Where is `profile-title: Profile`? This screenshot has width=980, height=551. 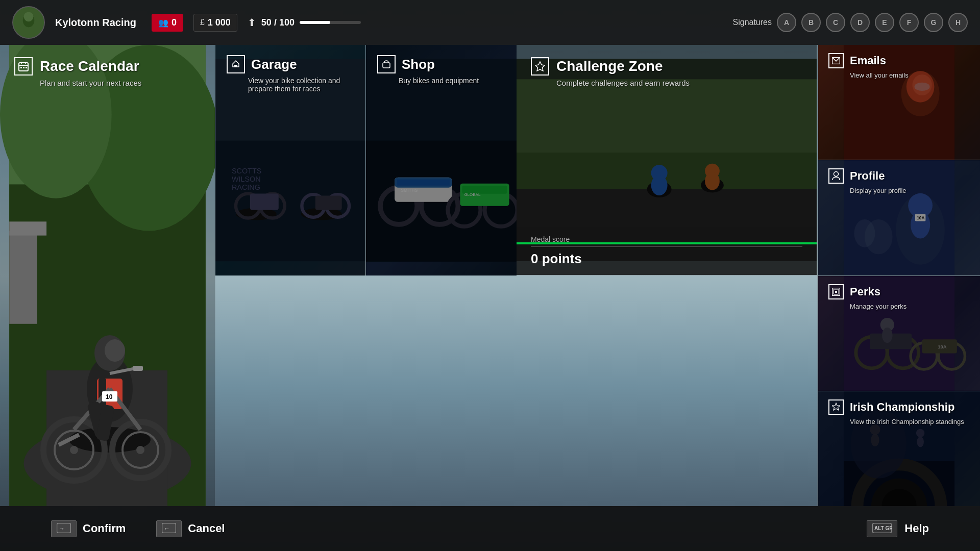
profile-title: Profile is located at coordinates (867, 176).